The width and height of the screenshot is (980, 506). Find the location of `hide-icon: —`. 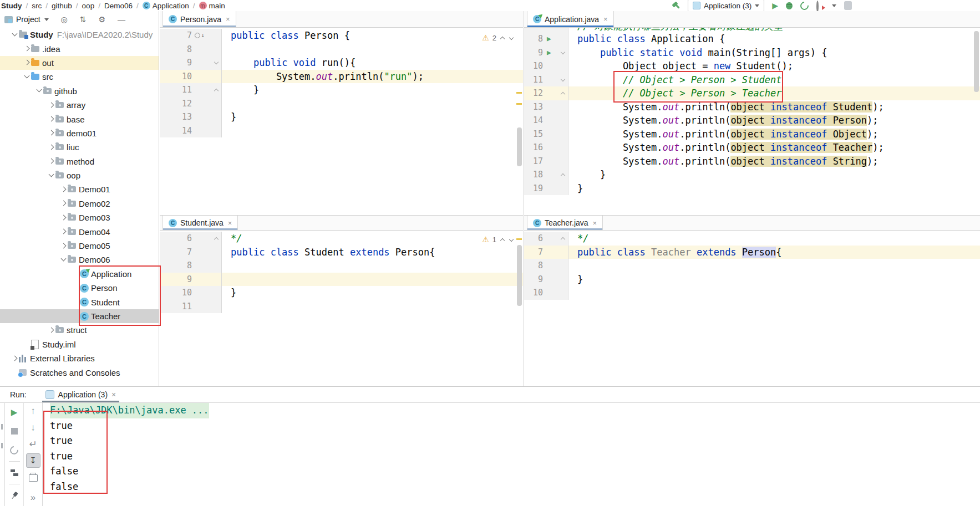

hide-icon: — is located at coordinates (121, 19).